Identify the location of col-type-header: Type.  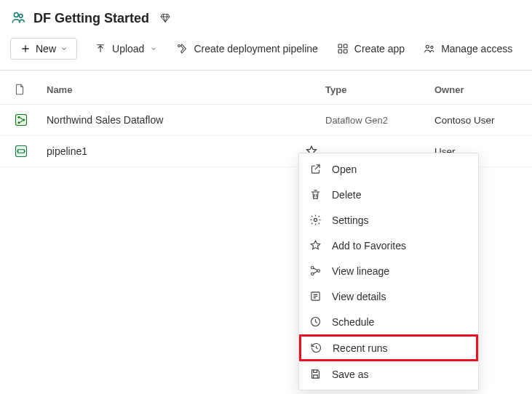
(380, 90).